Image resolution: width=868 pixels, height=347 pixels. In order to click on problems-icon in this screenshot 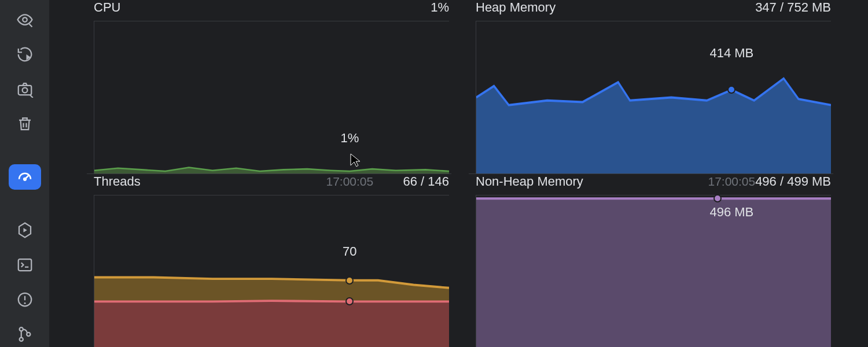, I will do `click(25, 300)`.